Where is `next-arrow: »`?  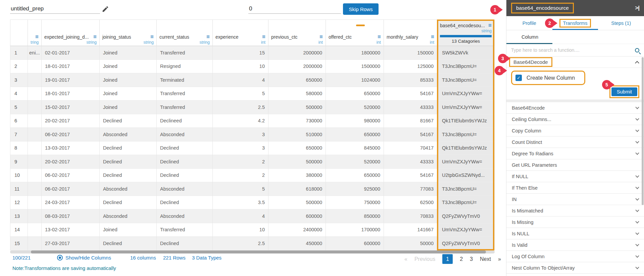
next-arrow: » is located at coordinates (499, 259).